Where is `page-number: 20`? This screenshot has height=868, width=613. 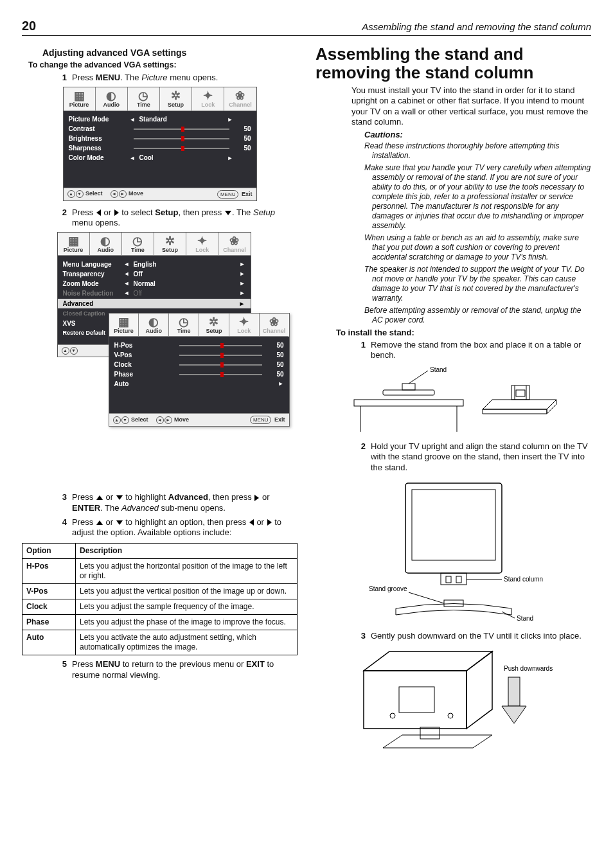 page-number: 20 is located at coordinates (29, 26).